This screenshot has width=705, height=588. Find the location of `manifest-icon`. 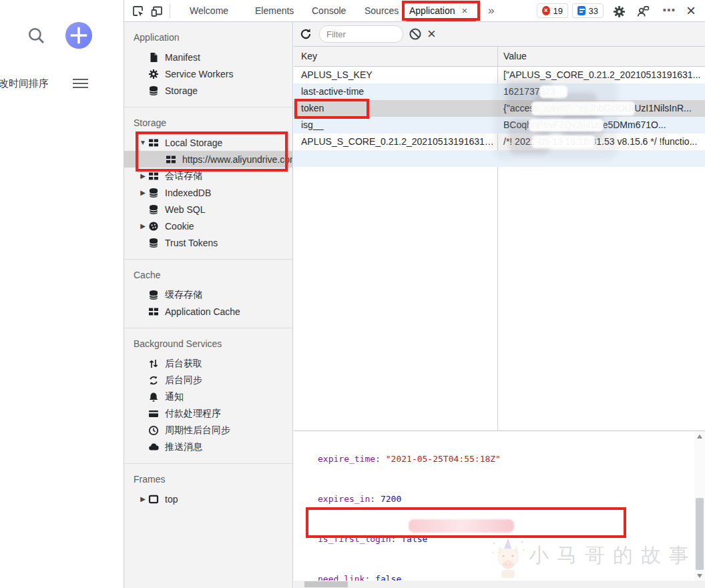

manifest-icon is located at coordinates (154, 57).